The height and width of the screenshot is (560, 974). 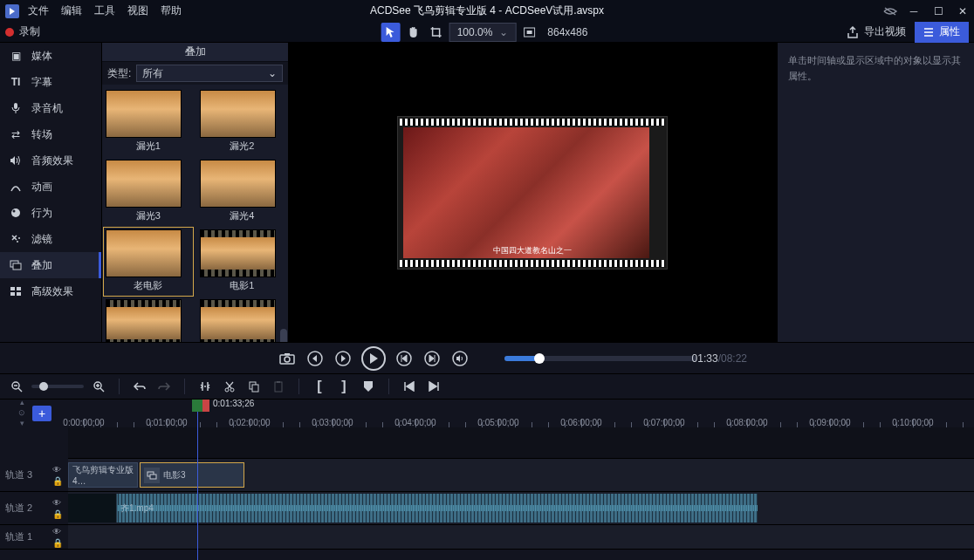 What do you see at coordinates (409, 386) in the screenshot?
I see `goto-start-button` at bounding box center [409, 386].